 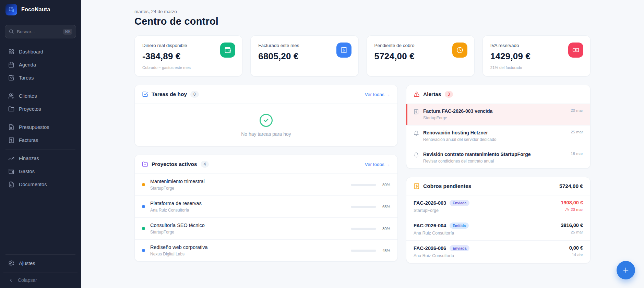 What do you see at coordinates (40, 280) in the screenshot?
I see `collapse-button: Colapsar` at bounding box center [40, 280].